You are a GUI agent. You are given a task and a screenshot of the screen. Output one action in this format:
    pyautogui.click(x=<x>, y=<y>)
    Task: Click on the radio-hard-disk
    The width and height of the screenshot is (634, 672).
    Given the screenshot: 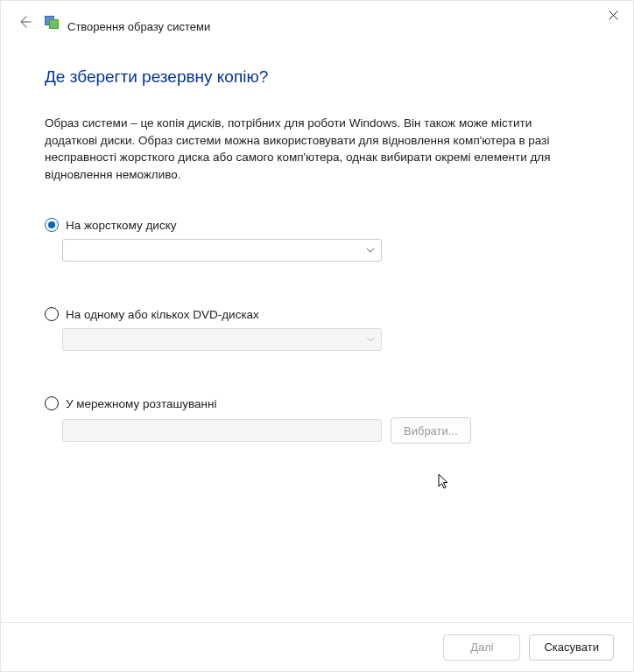 What is the action you would take?
    pyautogui.click(x=52, y=225)
    